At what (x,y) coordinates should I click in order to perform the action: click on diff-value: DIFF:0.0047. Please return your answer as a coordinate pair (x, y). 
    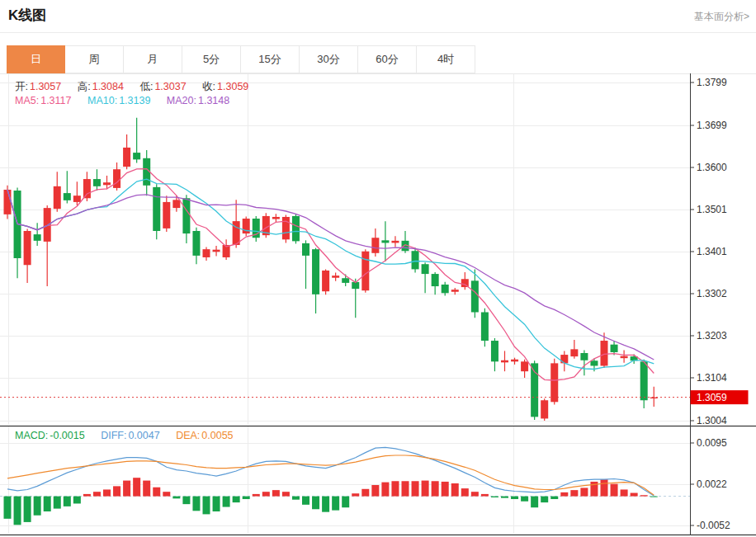
    Looking at the image, I should click on (130, 436).